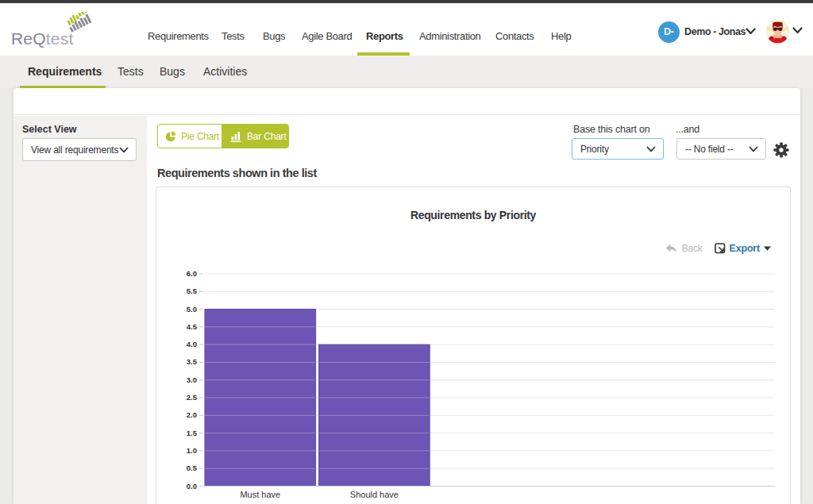  Describe the element at coordinates (42, 39) in the screenshot. I see `reqtest-logo: ReQtest` at that location.